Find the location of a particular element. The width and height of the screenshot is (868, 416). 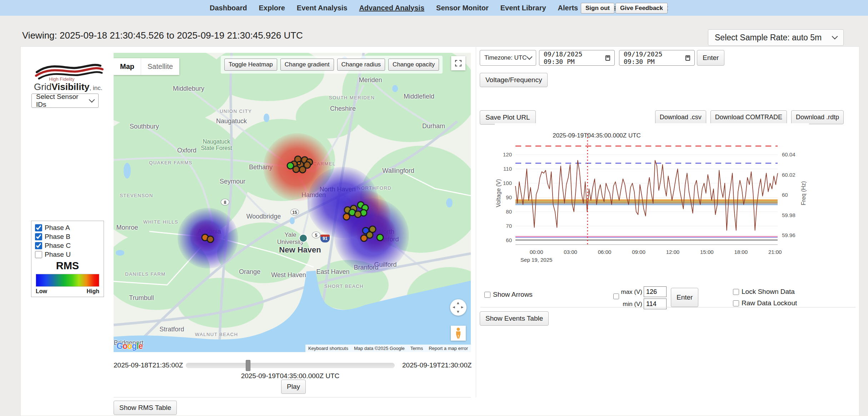

svg-text: 100 is located at coordinates (507, 183).